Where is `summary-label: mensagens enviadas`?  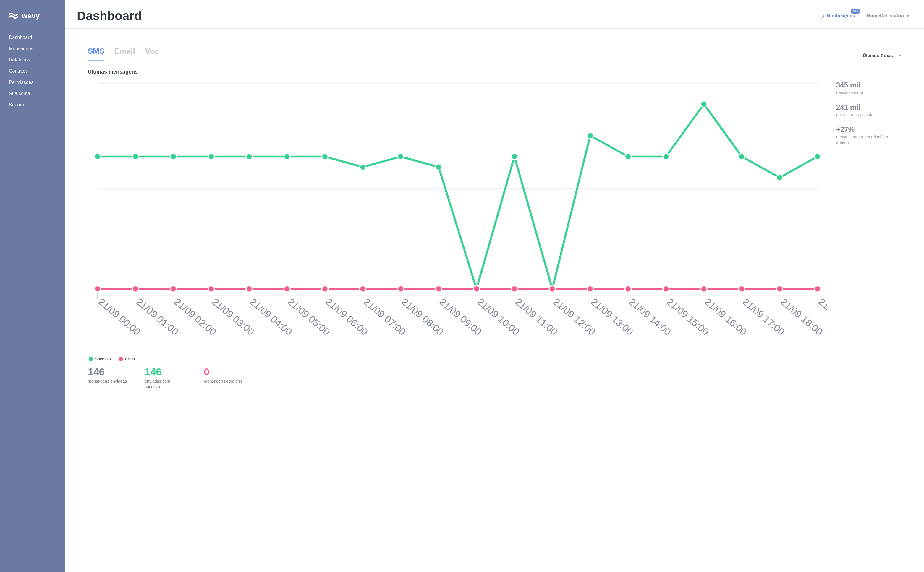
summary-label: mensagens enviadas is located at coordinates (108, 381).